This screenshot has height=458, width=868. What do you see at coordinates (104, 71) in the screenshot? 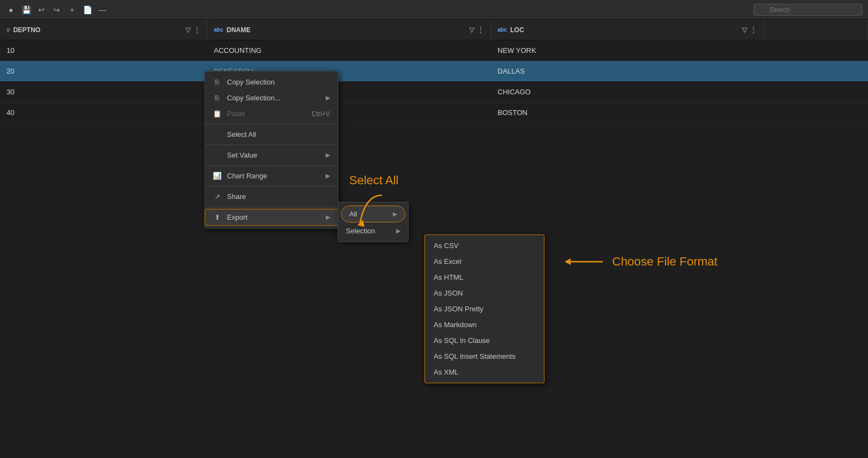
I see `cell-deptno-2: 20` at bounding box center [104, 71].